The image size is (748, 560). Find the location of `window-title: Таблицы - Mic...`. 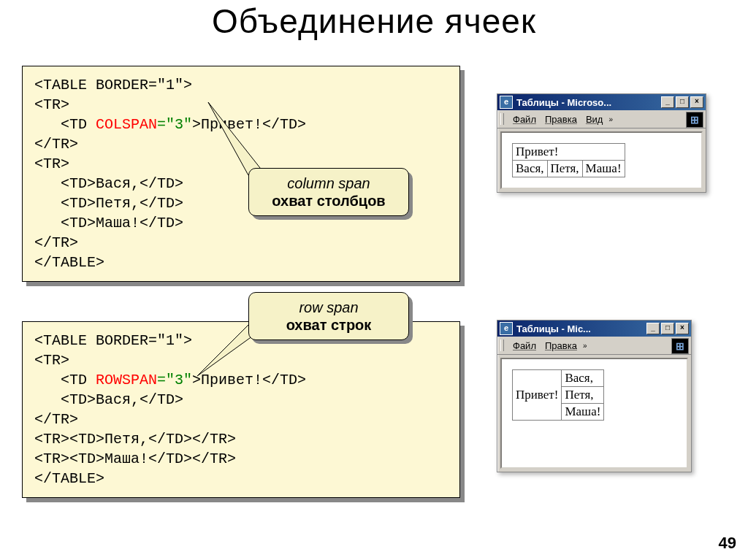

window-title: Таблицы - Mic... is located at coordinates (581, 329).